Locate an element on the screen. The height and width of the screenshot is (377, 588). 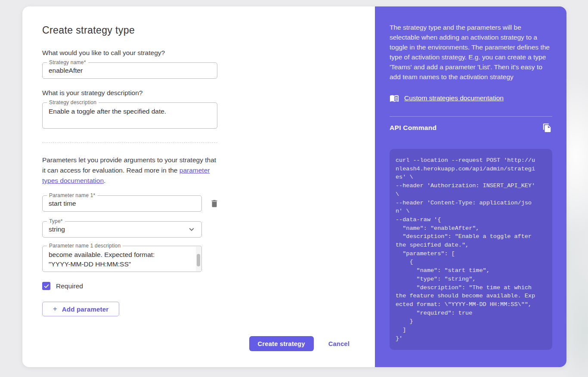
type-select-value: string is located at coordinates (118, 229).